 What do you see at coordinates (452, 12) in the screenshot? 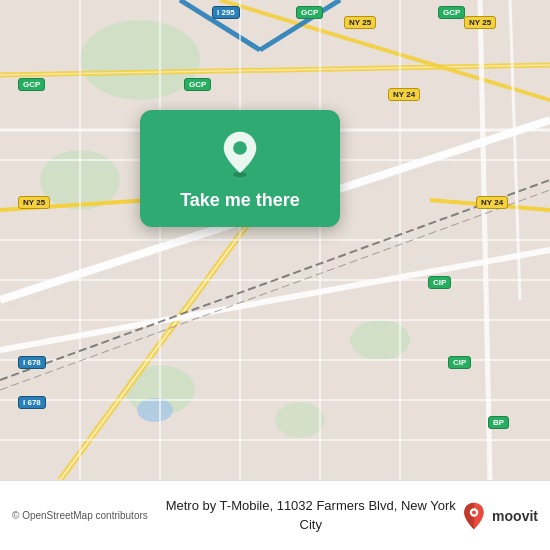
I see `highway-badge-gcp-2: GCP` at bounding box center [452, 12].